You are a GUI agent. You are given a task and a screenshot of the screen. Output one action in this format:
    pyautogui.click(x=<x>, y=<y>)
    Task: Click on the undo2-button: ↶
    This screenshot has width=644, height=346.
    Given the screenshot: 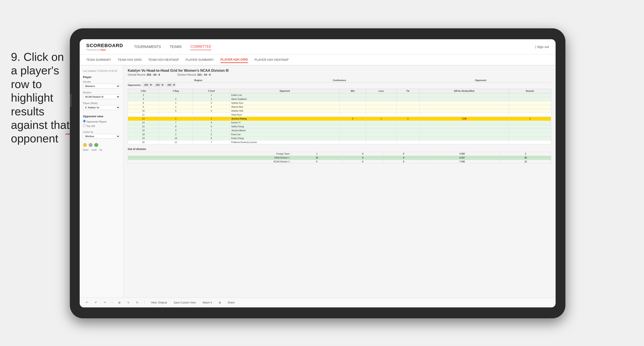 What is the action you would take?
    pyautogui.click(x=96, y=303)
    